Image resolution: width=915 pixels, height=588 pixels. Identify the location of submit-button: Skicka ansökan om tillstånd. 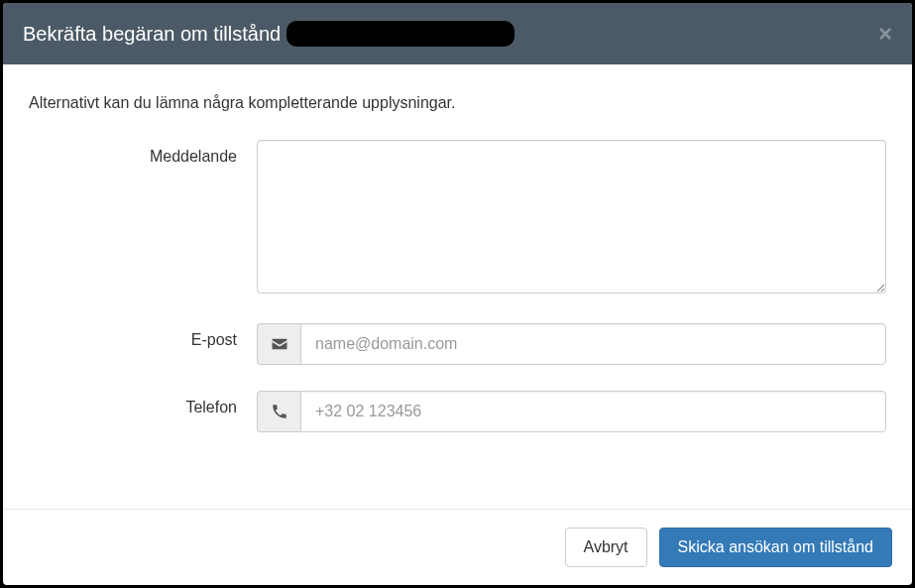
(775, 547).